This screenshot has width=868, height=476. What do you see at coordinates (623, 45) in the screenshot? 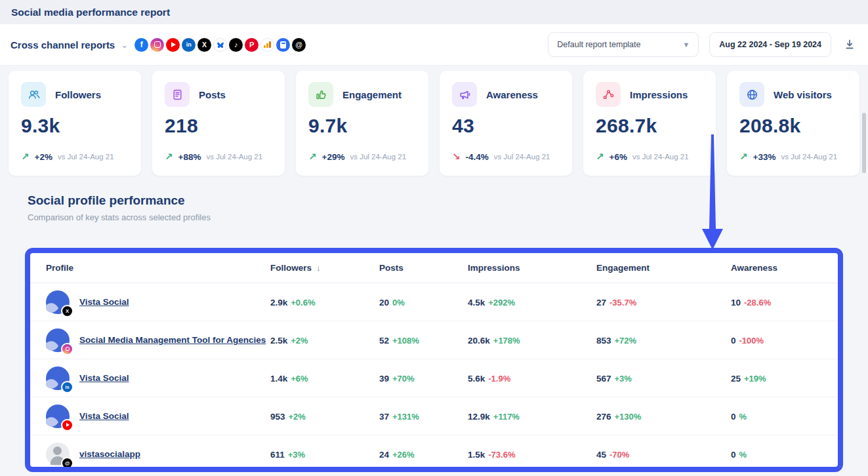
I see `report-template-select: Default report template ▼` at bounding box center [623, 45].